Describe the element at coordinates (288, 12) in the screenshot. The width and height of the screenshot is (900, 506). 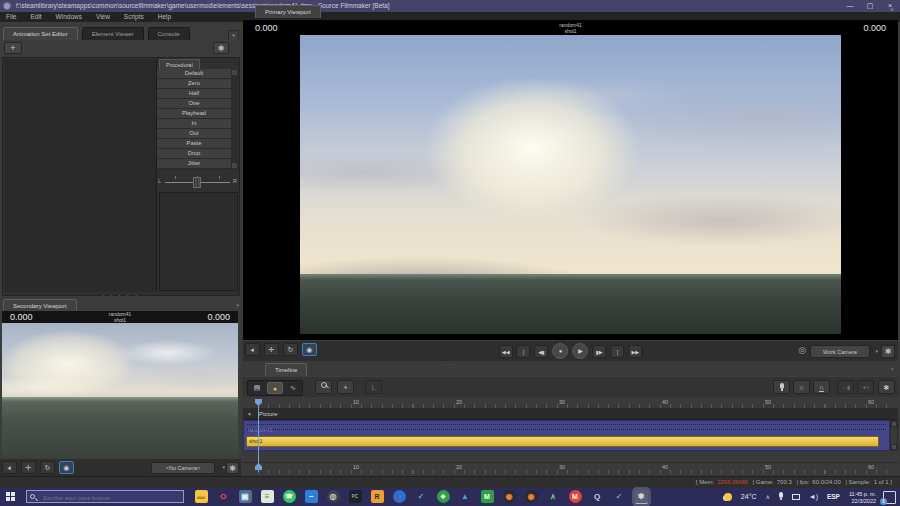
I see `tab-primary-viewport: Primary Viewport` at that location.